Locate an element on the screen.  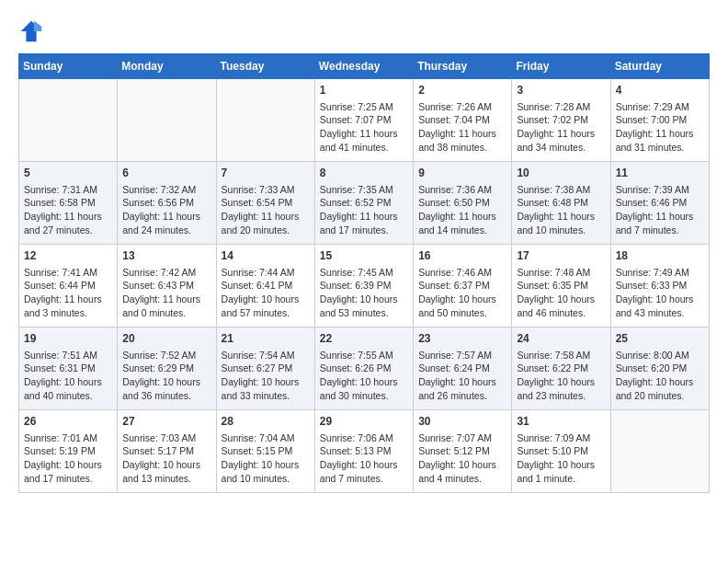
day-number: 22 is located at coordinates (364, 339).